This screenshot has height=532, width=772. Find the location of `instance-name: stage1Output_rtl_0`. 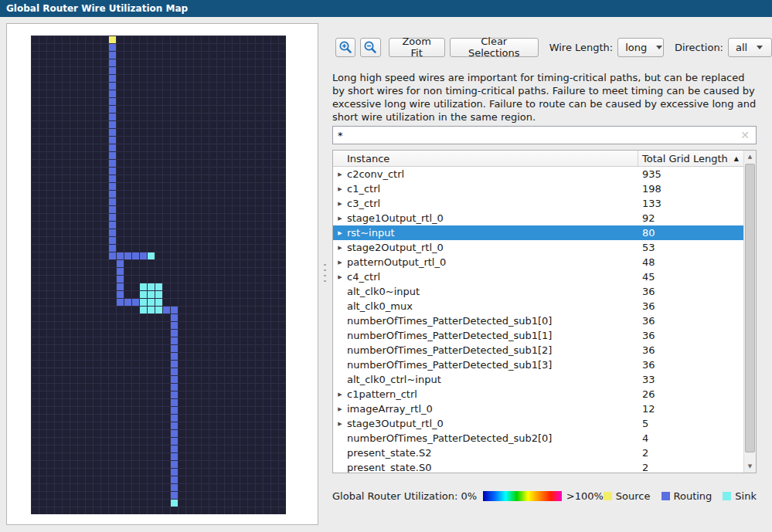

instance-name: stage1Output_rtl_0 is located at coordinates (493, 218).